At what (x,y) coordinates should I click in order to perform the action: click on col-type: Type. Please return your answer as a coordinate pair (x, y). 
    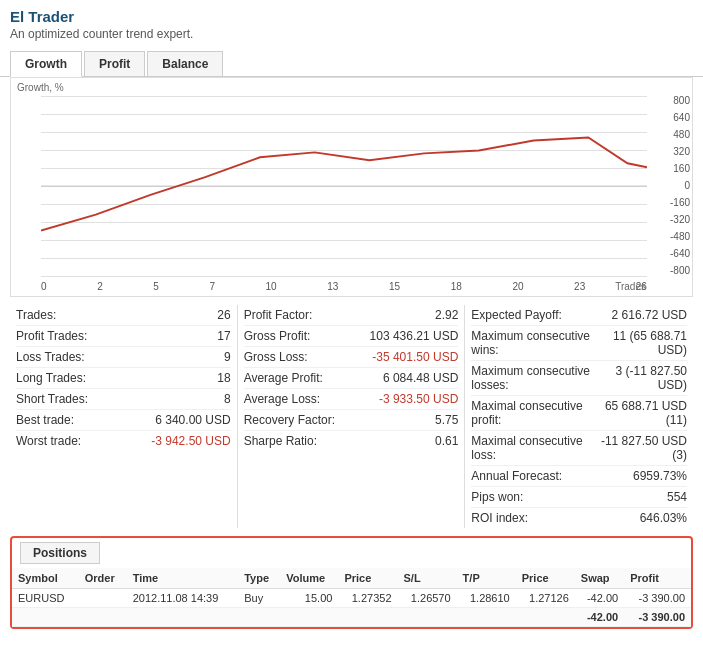
    Looking at the image, I should click on (259, 578).